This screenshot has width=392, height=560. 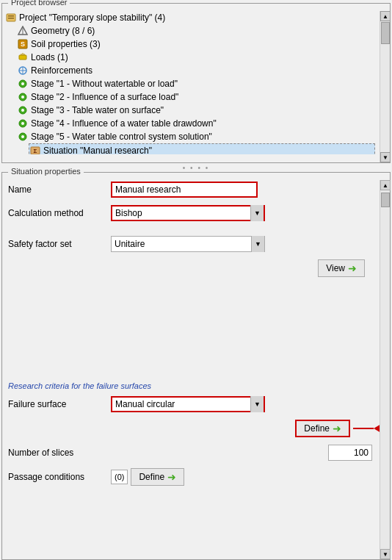 I want to click on define-failure-button: Define ➜, so click(x=323, y=428).